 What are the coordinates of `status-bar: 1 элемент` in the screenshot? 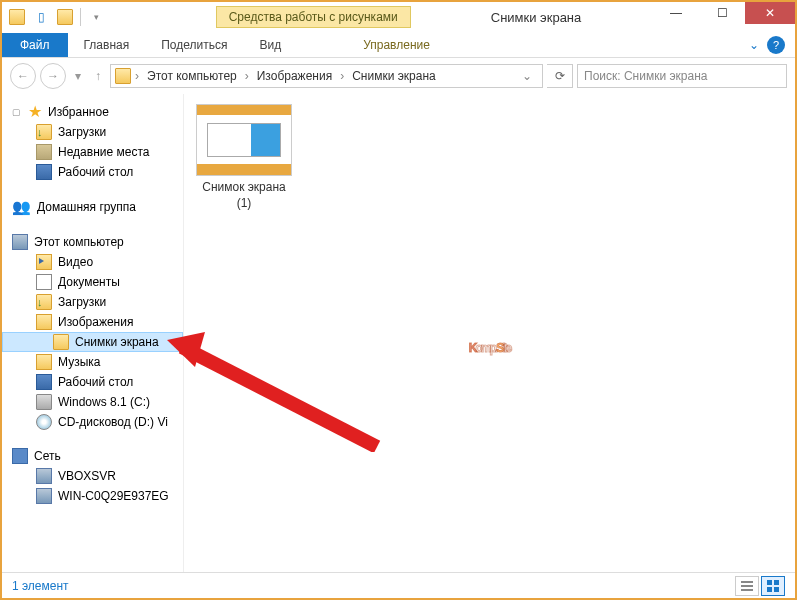 It's located at (398, 585).